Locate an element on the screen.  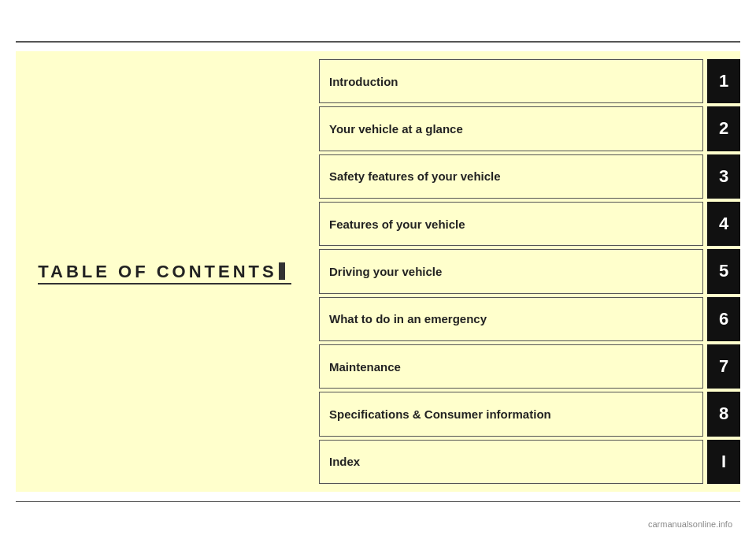
toc-item-label: Driving your vehicle is located at coordinates (386, 271).